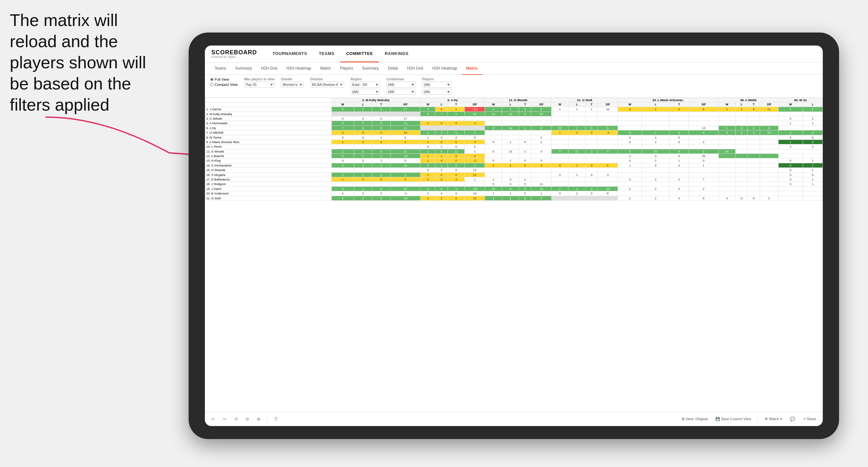  Describe the element at coordinates (773, 419) in the screenshot. I see `watch-button: 👁 Watch ▾` at that location.